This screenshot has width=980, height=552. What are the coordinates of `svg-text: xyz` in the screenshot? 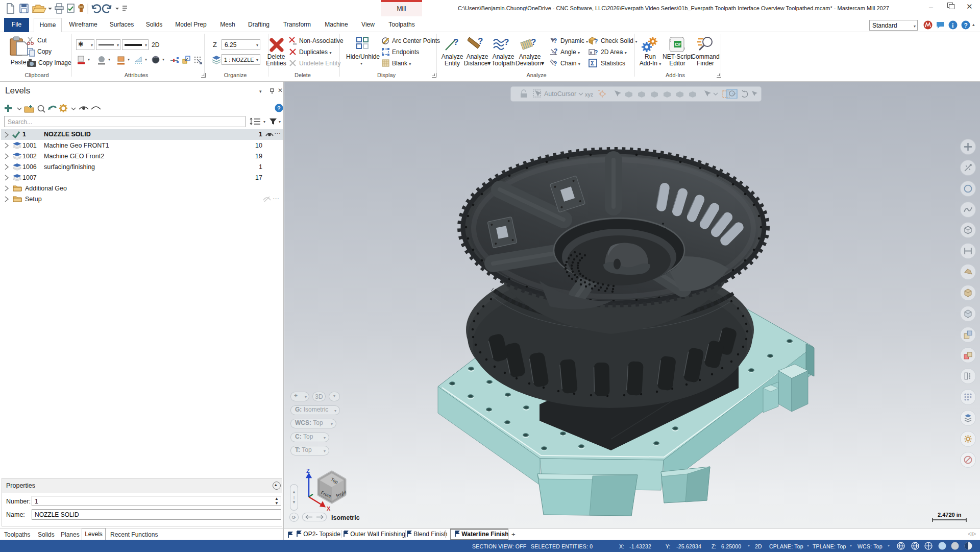 It's located at (589, 95).